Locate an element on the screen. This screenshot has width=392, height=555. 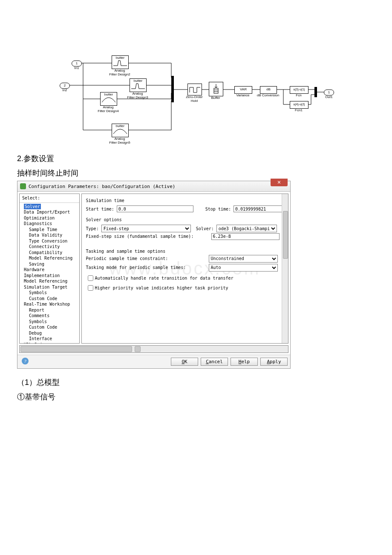
stop-time-input is located at coordinates (259, 209).